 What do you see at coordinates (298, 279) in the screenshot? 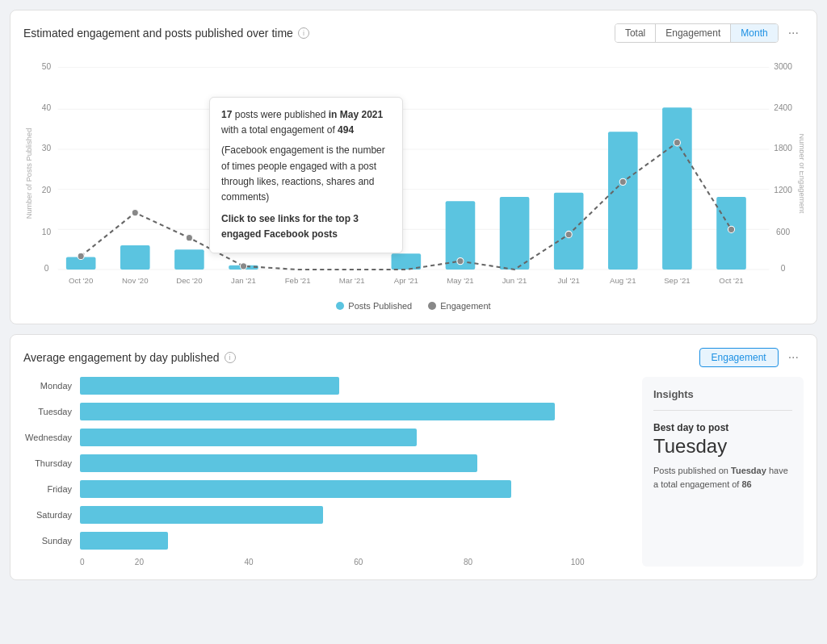
I see `svg-text: Feb '21` at bounding box center [298, 279].